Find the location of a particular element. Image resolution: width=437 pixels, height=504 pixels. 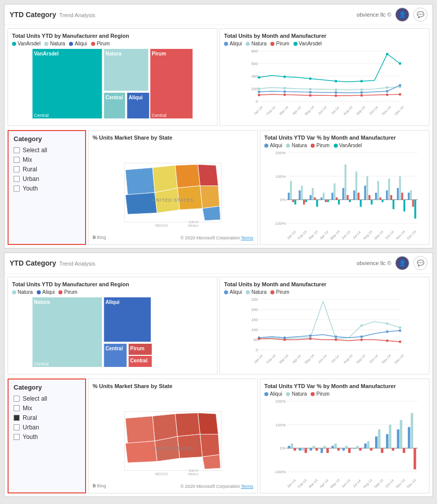

svg-text: Pirum is located at coordinates (137, 349).